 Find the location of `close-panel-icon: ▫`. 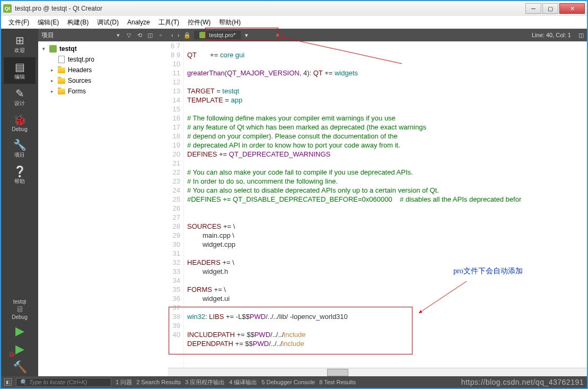

close-panel-icon: ▫ is located at coordinates (161, 35).